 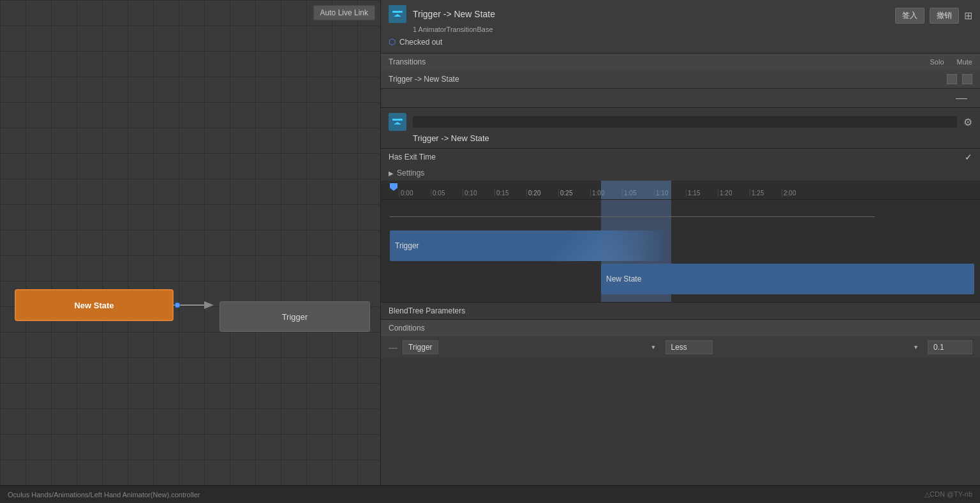 I want to click on remove-condition-button: —, so click(x=393, y=347).